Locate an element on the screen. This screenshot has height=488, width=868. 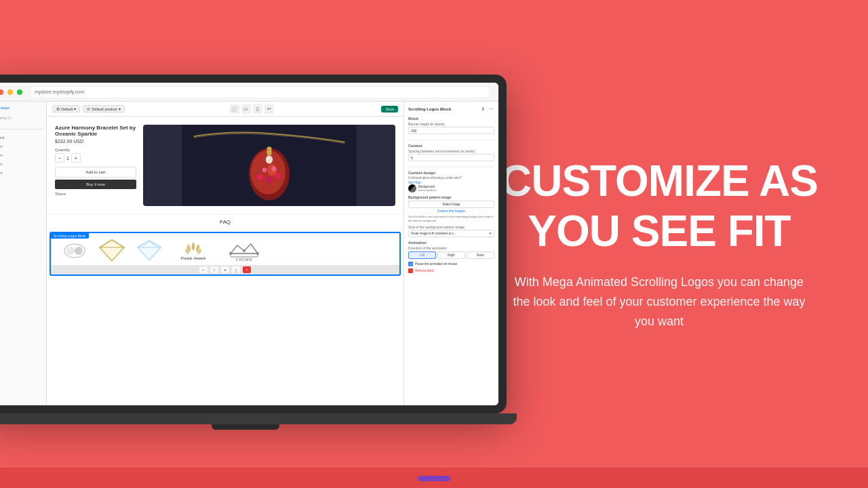
product-content: Azure Harmony Bracelet Set by Oceanic Sp… is located at coordinates (225, 165).